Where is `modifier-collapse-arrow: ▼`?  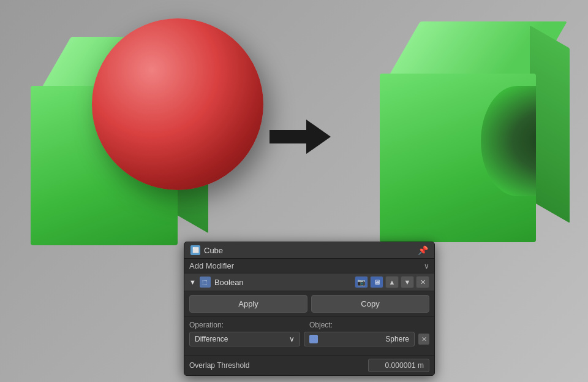
modifier-collapse-arrow: ▼ is located at coordinates (192, 282).